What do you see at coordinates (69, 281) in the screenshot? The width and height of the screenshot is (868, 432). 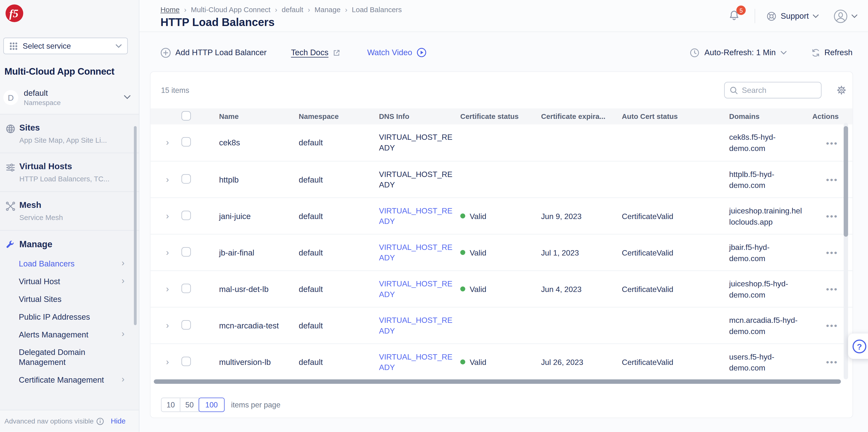 I see `sidebar-item-virtual-host: Virtual Host›` at bounding box center [69, 281].